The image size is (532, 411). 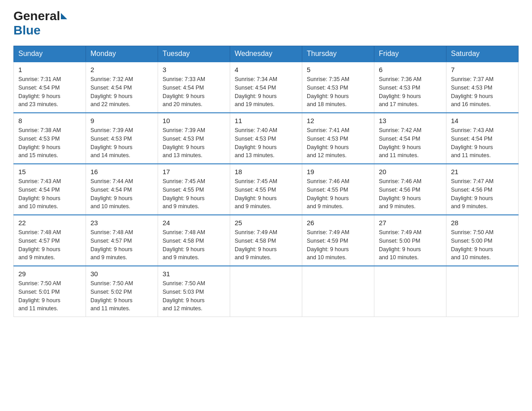 What do you see at coordinates (482, 223) in the screenshot?
I see `day-number: 28` at bounding box center [482, 223].